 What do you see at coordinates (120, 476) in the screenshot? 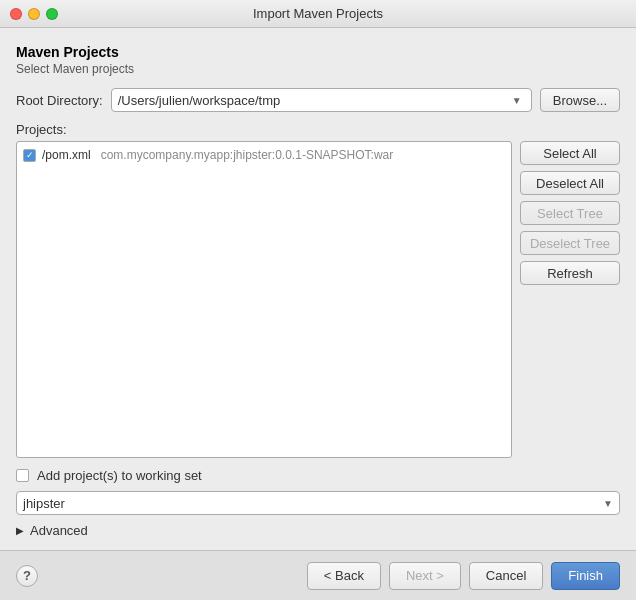
I see `working-set-label: Add project(s) to working set` at bounding box center [120, 476].